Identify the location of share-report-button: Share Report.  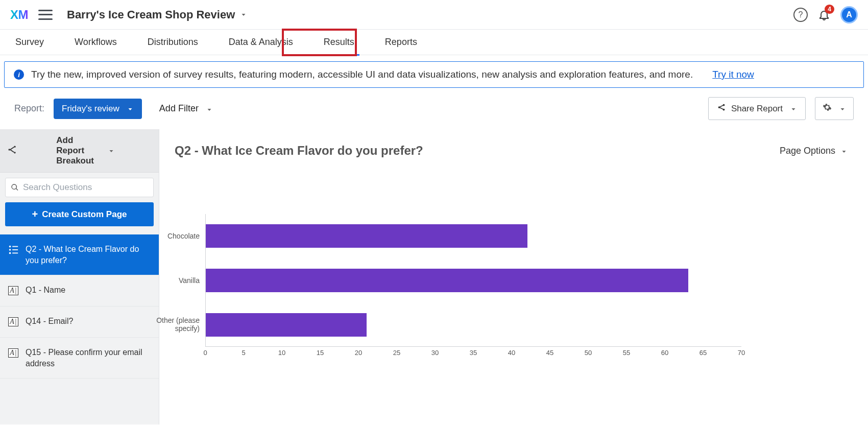
(757, 108).